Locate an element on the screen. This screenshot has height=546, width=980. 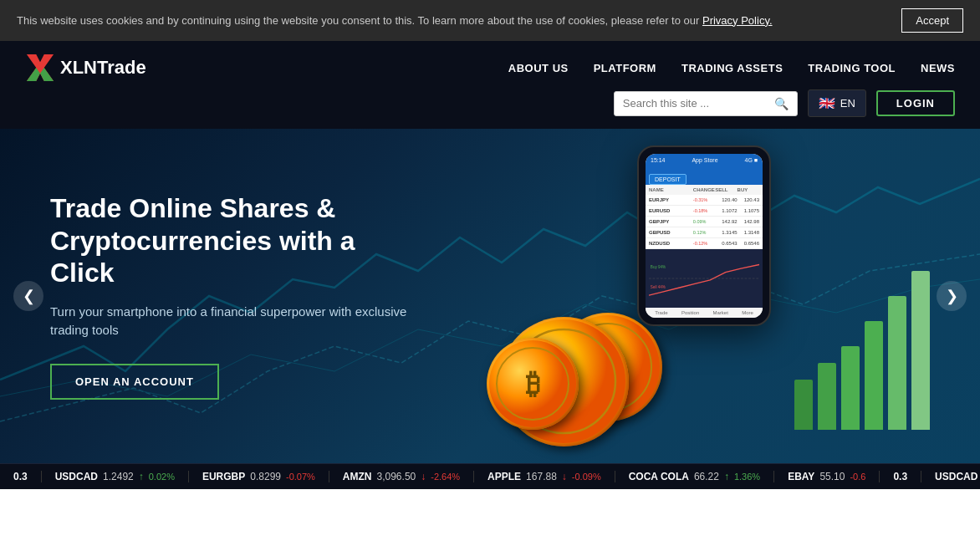
ticker-item: EBAY 55.10 -0.6 is located at coordinates (827, 477).